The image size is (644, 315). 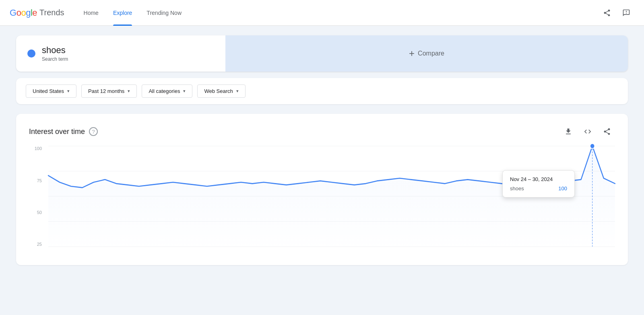 What do you see at coordinates (93, 132) in the screenshot?
I see `help-question-mark: ?` at bounding box center [93, 132].